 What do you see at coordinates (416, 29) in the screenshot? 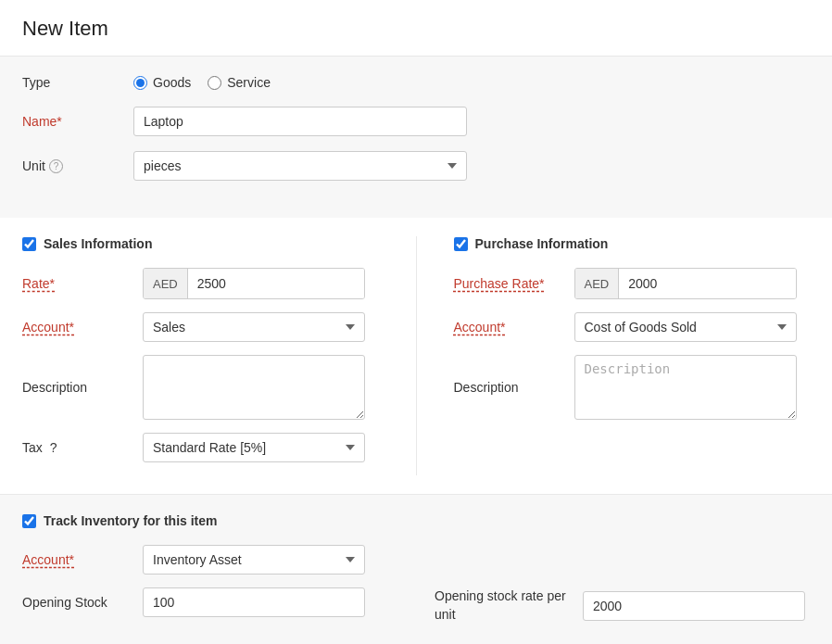
I see `page-title: New Item` at bounding box center [416, 29].